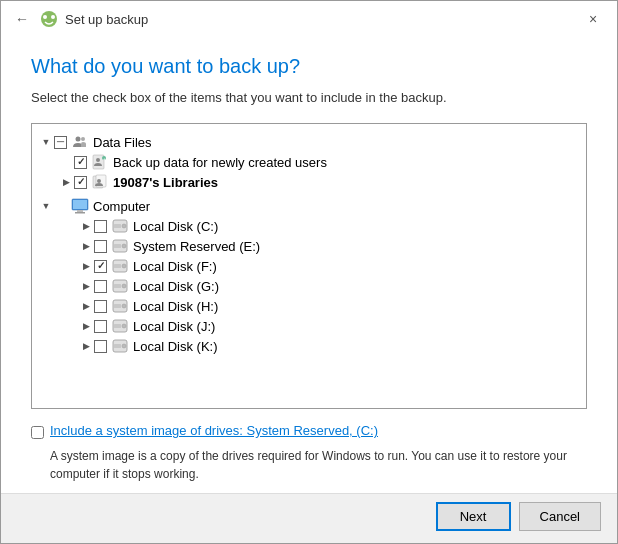  What do you see at coordinates (100, 306) in the screenshot?
I see `checkbox-disk-h` at bounding box center [100, 306].